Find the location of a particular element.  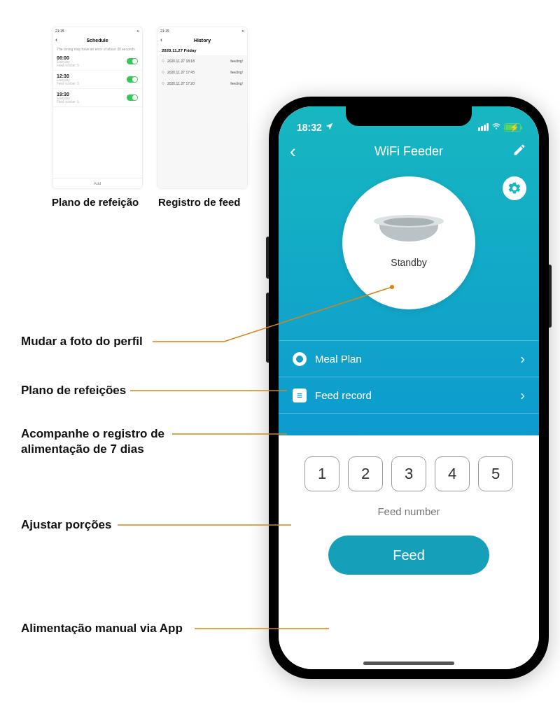

settings-button is located at coordinates (514, 188).